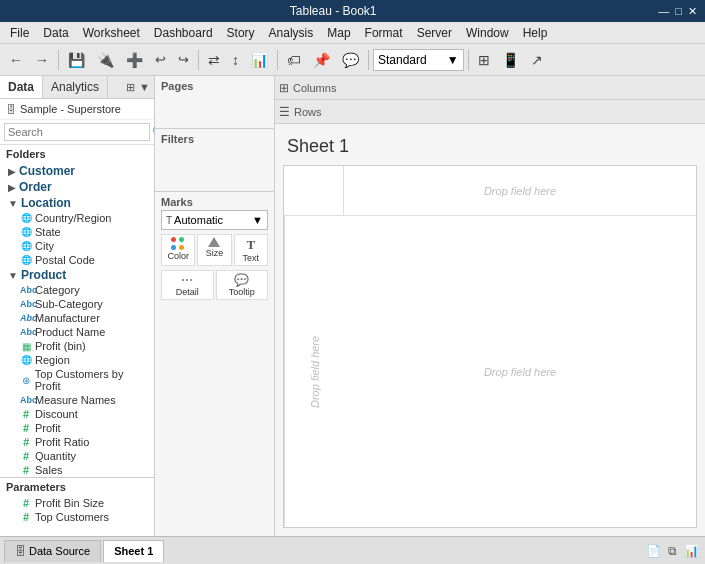 This screenshot has height=564, width=705. I want to click on undo-button: ↩, so click(160, 60).